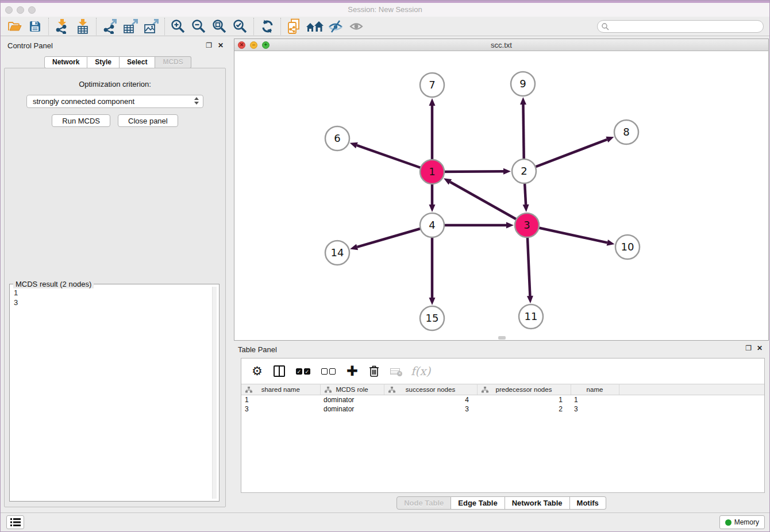 This screenshot has width=770, height=532. What do you see at coordinates (209, 45) in the screenshot?
I see `float-panel-icon: ❐` at bounding box center [209, 45].